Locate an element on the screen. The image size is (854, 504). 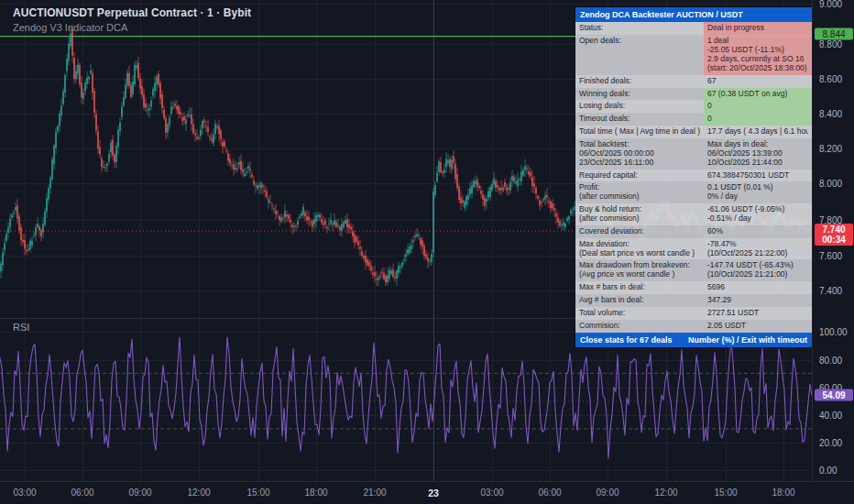
time-tick-label: 15:00 is located at coordinates (726, 493).